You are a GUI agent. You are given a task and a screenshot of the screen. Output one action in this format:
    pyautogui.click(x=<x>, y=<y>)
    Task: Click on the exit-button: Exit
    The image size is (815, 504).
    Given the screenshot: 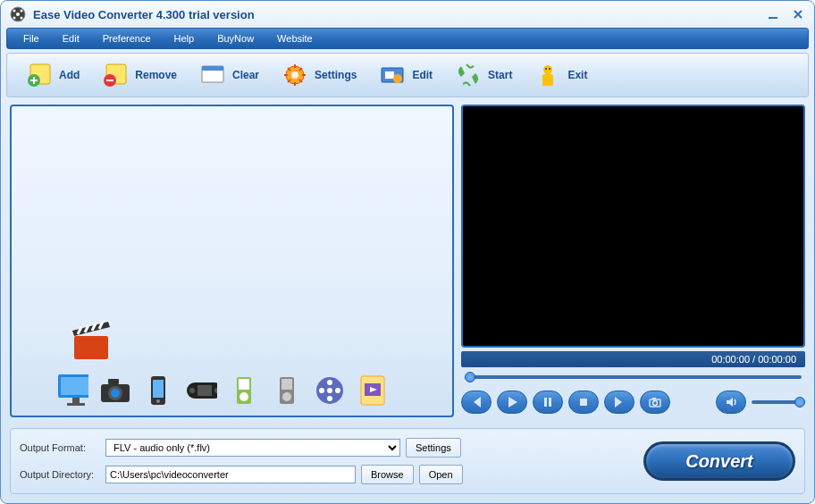 What is the action you would take?
    pyautogui.click(x=560, y=75)
    